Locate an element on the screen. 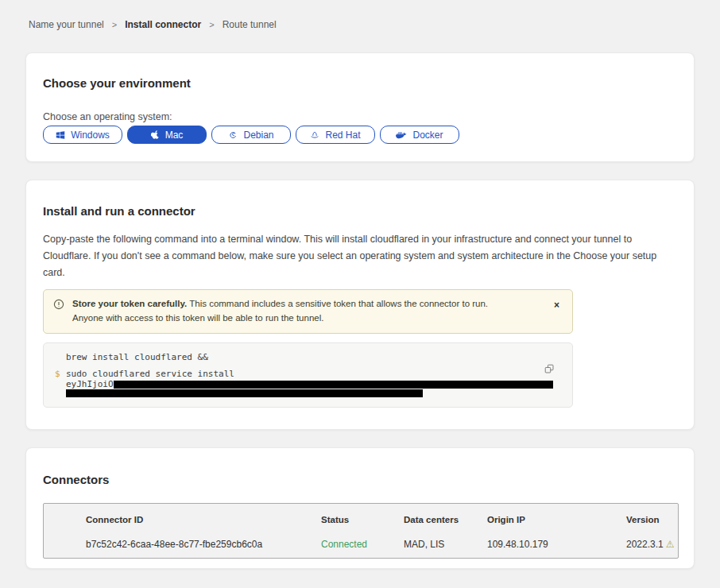 This screenshot has width=720, height=588. cell-data-centers: MAD, LIS is located at coordinates (445, 548).